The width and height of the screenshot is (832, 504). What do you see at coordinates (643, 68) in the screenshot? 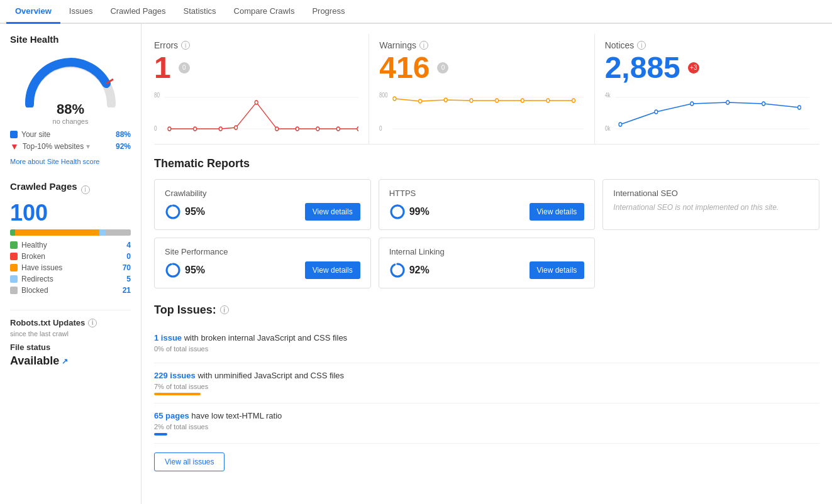
I see `notices-value: 2,885` at bounding box center [643, 68].